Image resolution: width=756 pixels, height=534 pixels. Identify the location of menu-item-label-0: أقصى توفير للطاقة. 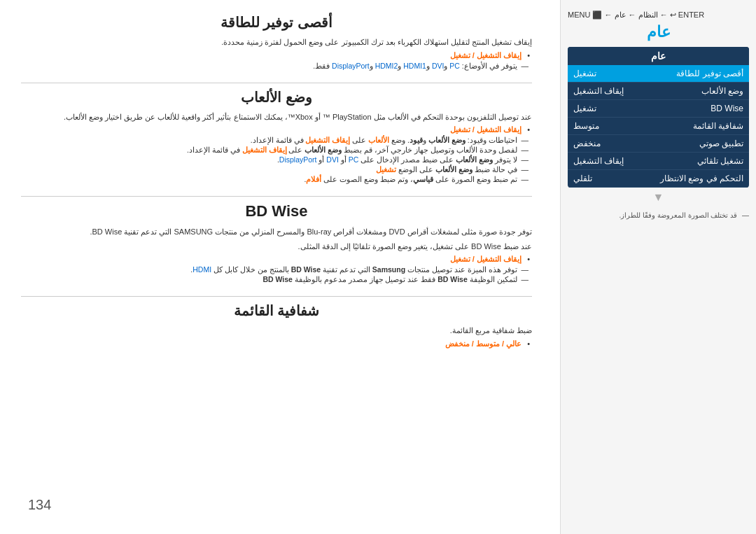
(710, 73).